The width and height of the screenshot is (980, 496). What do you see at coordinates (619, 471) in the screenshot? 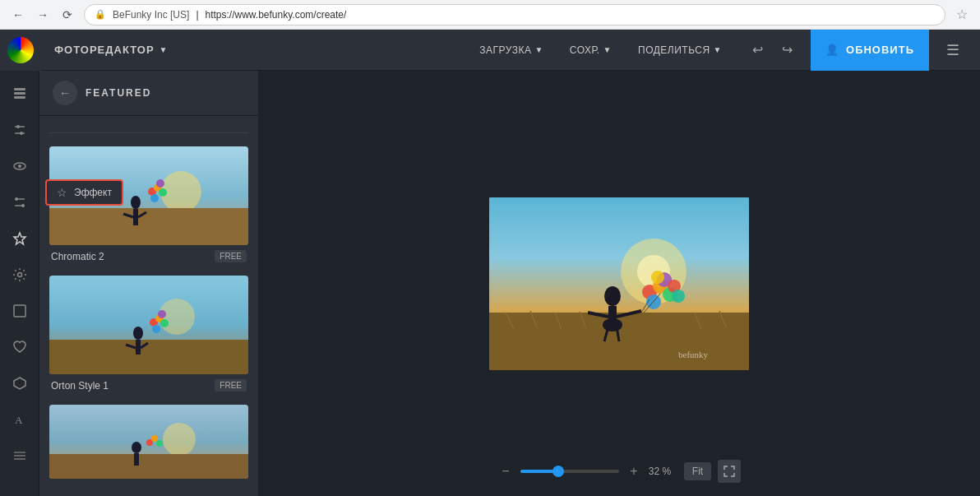
I see `zoom-controls: − + 32 % Fit` at bounding box center [619, 471].